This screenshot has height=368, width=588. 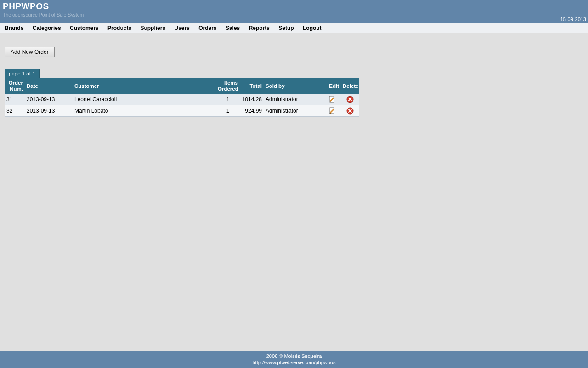 What do you see at coordinates (294, 15) in the screenshot?
I see `app-subtitle: The opensource Point of Sale System` at bounding box center [294, 15].